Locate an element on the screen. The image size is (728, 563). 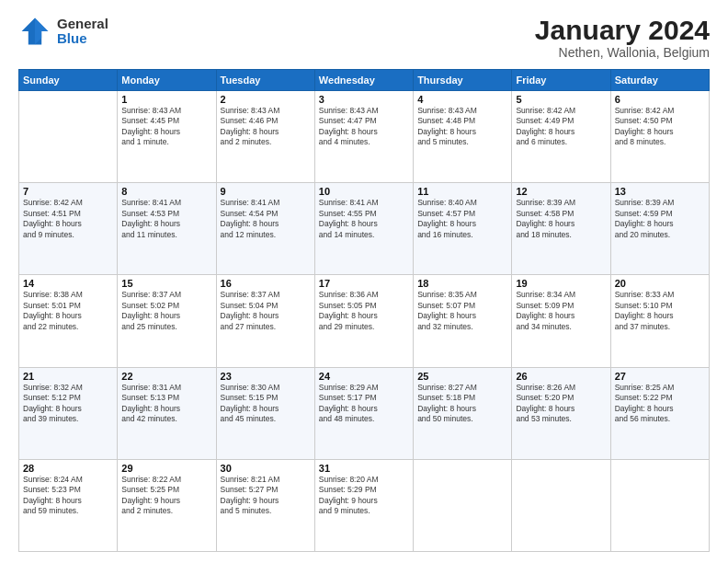
day-info: Sunrise: 8:27 AM Sunset: 5:18 PM Dayligh… is located at coordinates (462, 404).